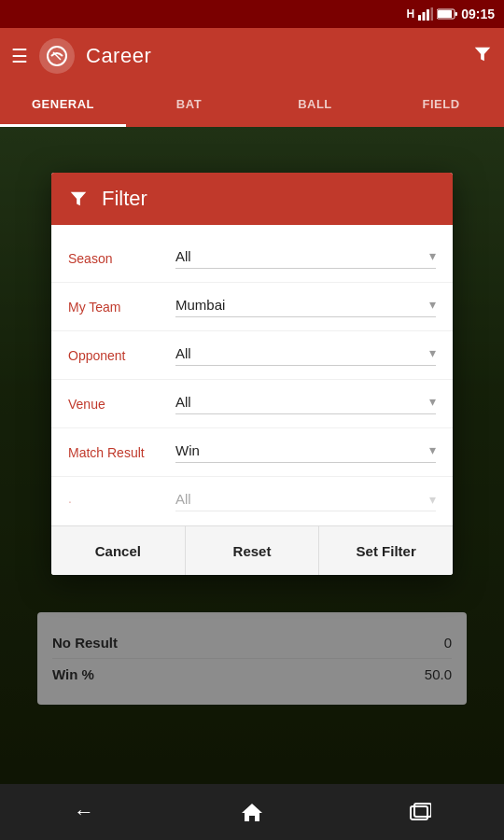 This screenshot has width=504, height=840. What do you see at coordinates (306, 356) in the screenshot?
I see `opponent-dropdown: All ▾` at bounding box center [306, 356].